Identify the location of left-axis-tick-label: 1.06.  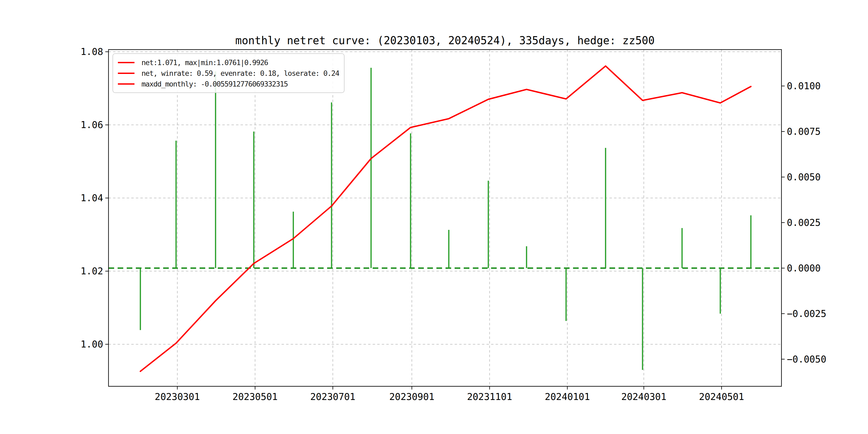
(92, 125).